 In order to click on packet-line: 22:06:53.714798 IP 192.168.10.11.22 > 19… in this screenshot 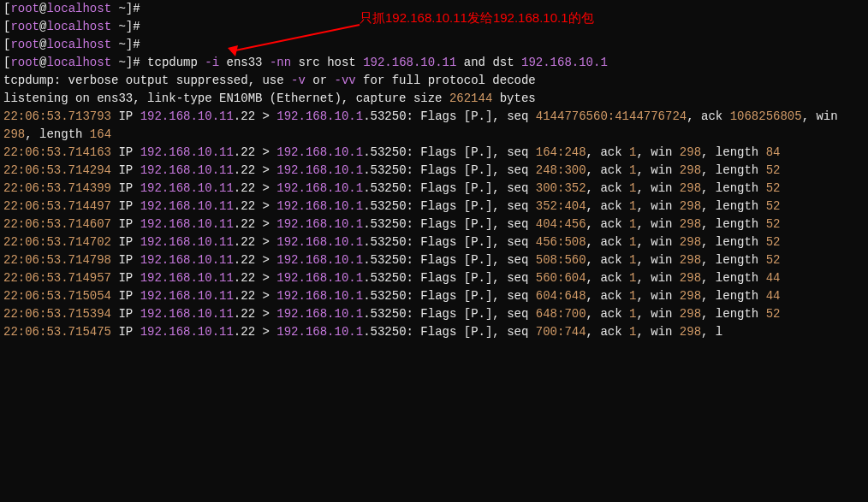, I will do `click(434, 260)`.